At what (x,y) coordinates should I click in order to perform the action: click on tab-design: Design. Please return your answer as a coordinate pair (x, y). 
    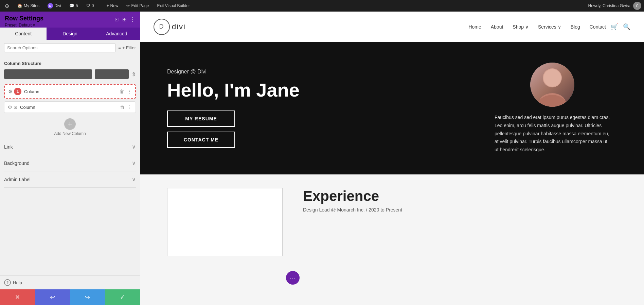
    Looking at the image, I should click on (70, 34).